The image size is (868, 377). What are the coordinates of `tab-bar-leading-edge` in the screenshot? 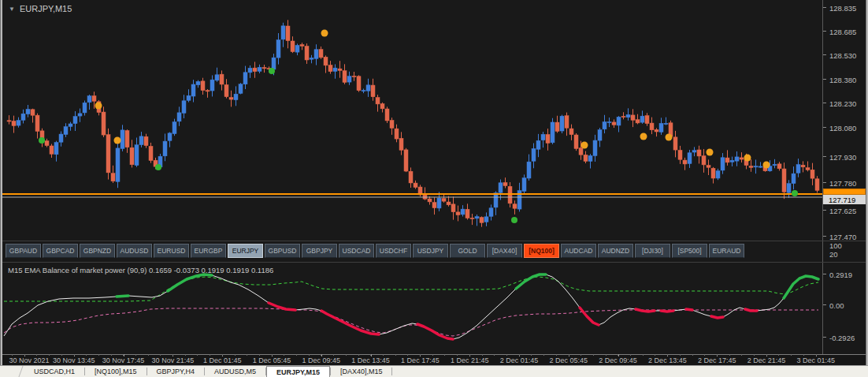 It's located at (12, 371).